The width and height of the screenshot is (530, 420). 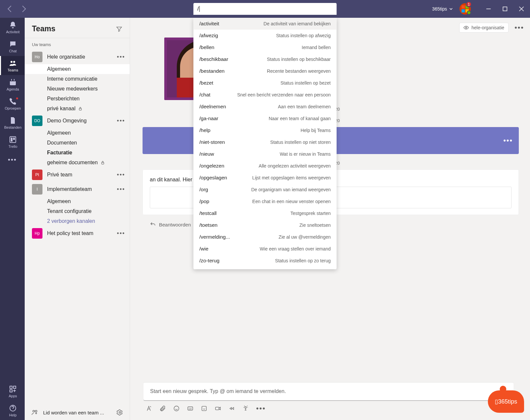 What do you see at coordinates (519, 28) in the screenshot?
I see `header-more: •••` at bounding box center [519, 28].